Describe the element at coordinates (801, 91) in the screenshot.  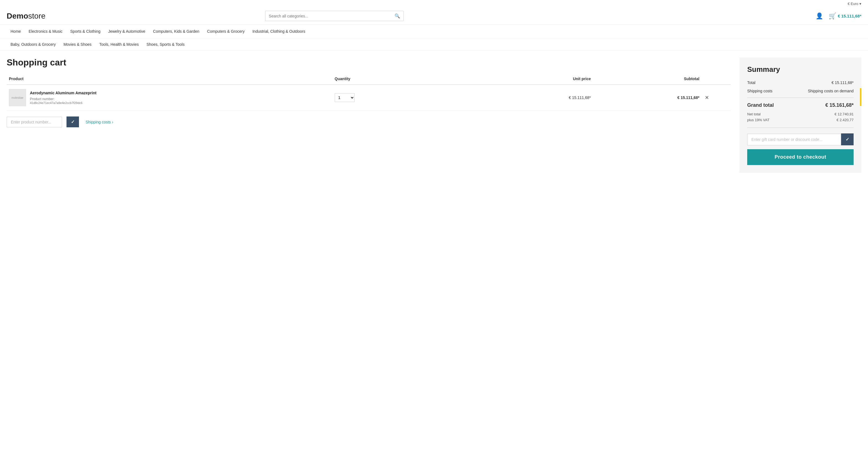
I see `summary-shipping-row: Shipping costs Shipping costs on demand` at that location.